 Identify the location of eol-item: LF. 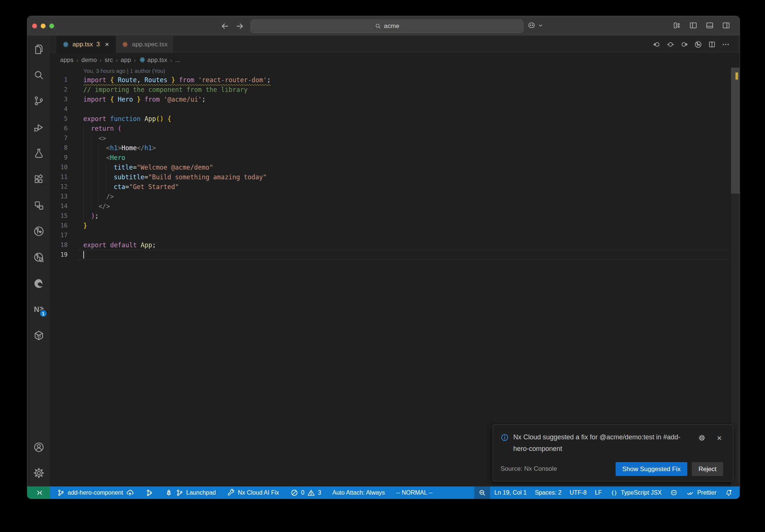
(598, 492).